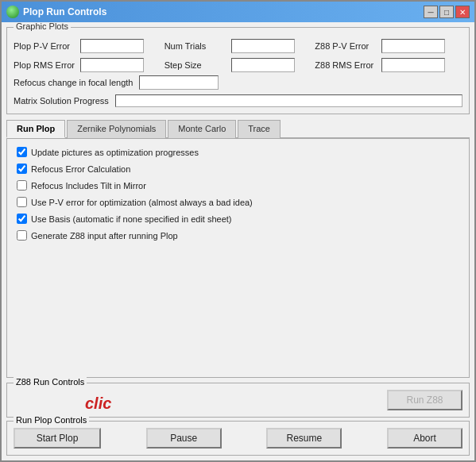 Image resolution: width=476 pixels, height=462 pixels. Describe the element at coordinates (424, 400) in the screenshot. I see `run-z88-button: Run Z88` at that location.